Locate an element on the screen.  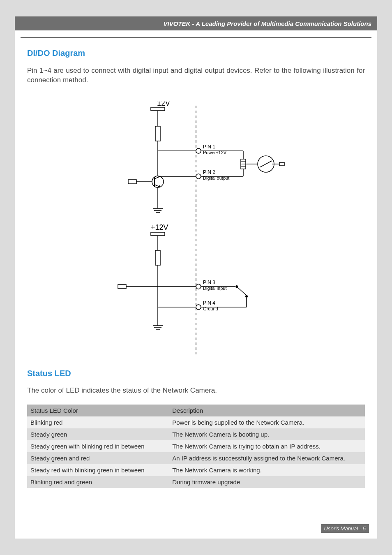
header-rule is located at coordinates (196, 37).